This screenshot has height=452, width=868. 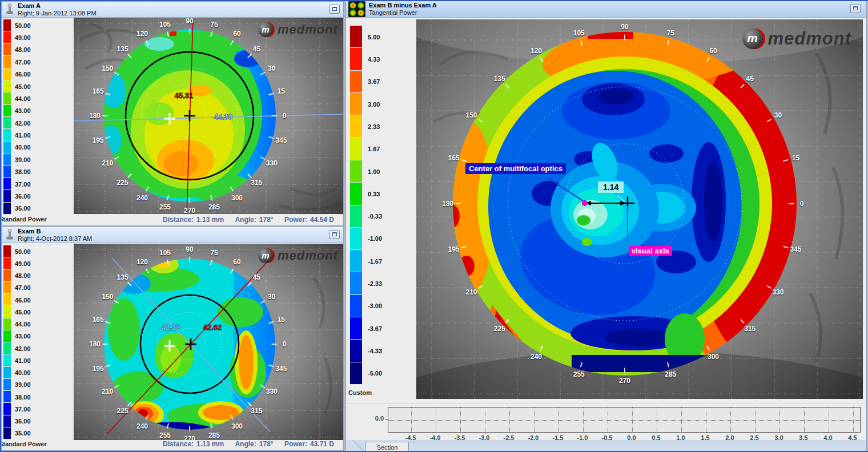 I want to click on difference-restore-button, so click(x=855, y=9).